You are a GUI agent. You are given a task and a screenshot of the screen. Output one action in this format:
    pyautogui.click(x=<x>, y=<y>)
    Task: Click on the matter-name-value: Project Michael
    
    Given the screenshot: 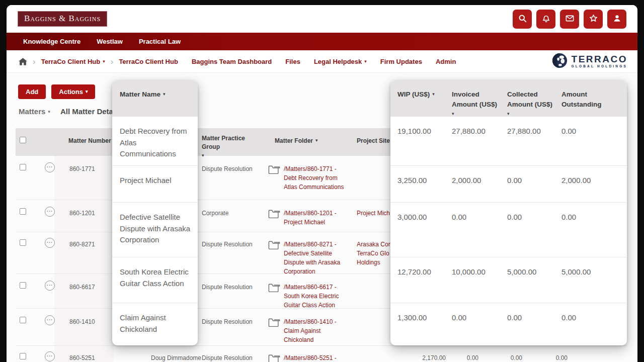 What is the action you would take?
    pyautogui.click(x=155, y=181)
    